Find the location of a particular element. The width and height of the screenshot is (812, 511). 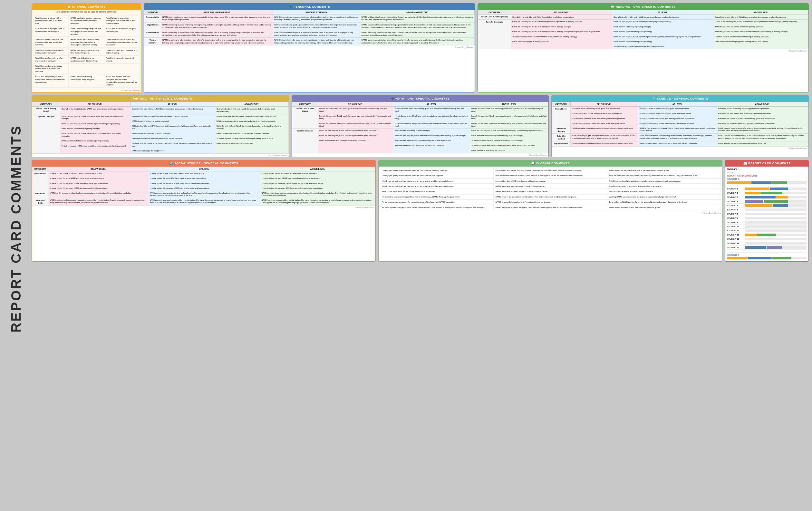

reading-header: 📖 READING - UNIT SPECIFIC COMMENTS is located at coordinates (643, 7).